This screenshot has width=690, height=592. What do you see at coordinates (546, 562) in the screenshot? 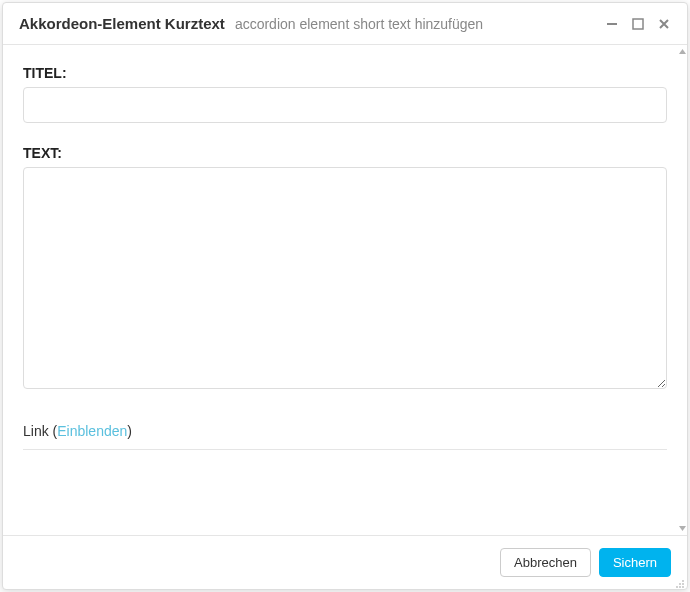
I see `cancel-button: Abbrechen` at bounding box center [546, 562].